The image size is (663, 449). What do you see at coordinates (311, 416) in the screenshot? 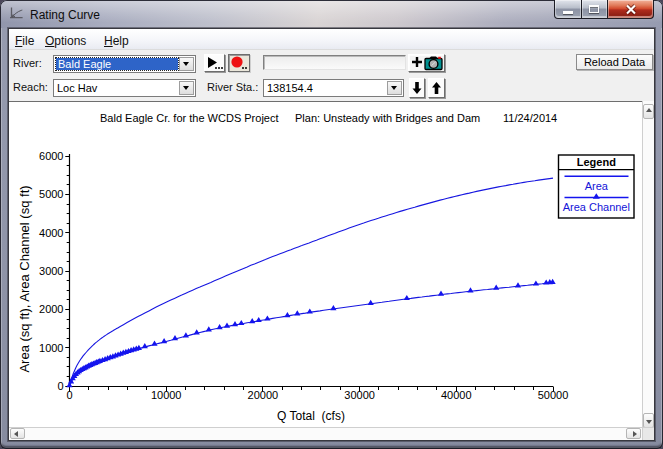
I see `svg-text: Q Total (cfs)` at bounding box center [311, 416].